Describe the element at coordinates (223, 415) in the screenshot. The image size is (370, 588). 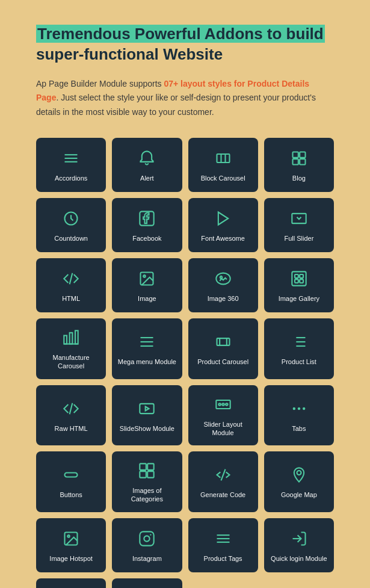
I see `card-slider-layout: Slider Layout Module` at that location.